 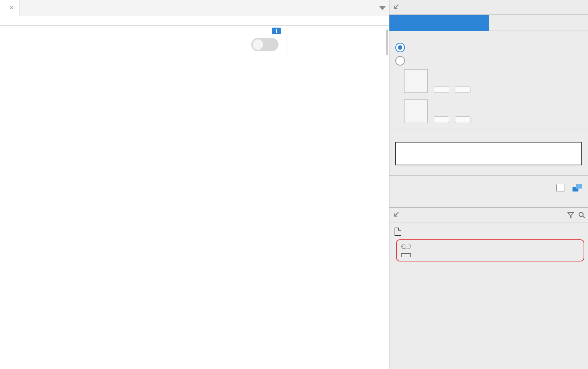 What do you see at coordinates (560, 188) in the screenshot?
I see `enable-checkbox` at bounding box center [560, 188].